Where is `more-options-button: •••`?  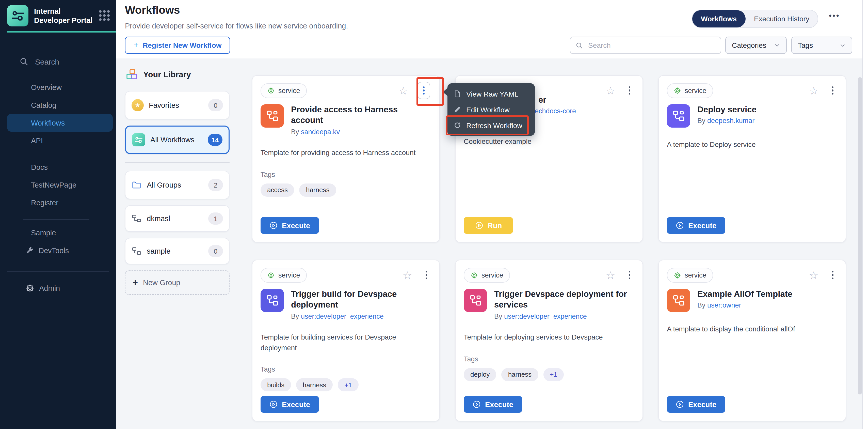 more-options-button: ••• is located at coordinates (834, 16).